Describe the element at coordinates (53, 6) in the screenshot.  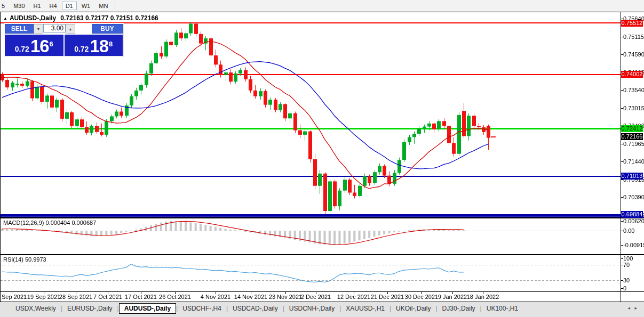
I see `timeframe-button-h4: H4` at that location.